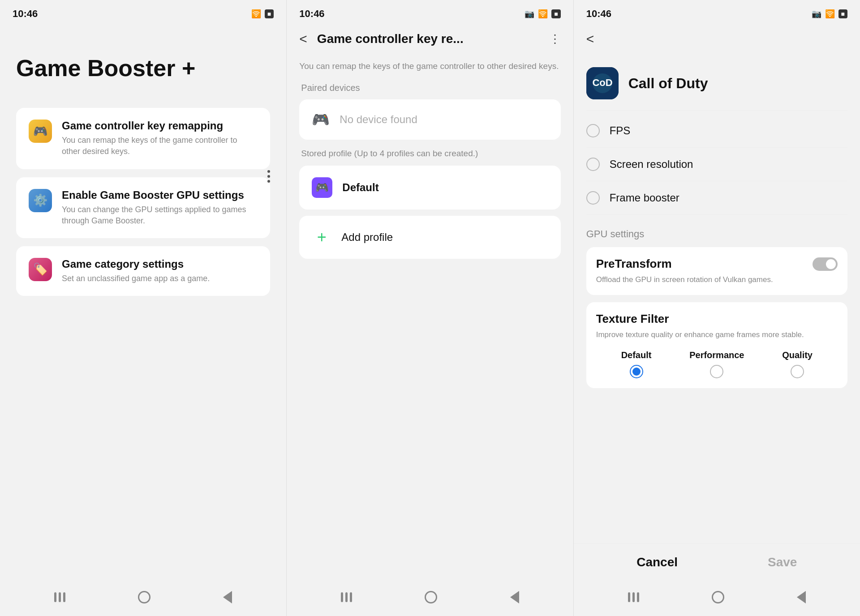 This screenshot has width=860, height=616. I want to click on battery-icon-1: ■, so click(269, 14).